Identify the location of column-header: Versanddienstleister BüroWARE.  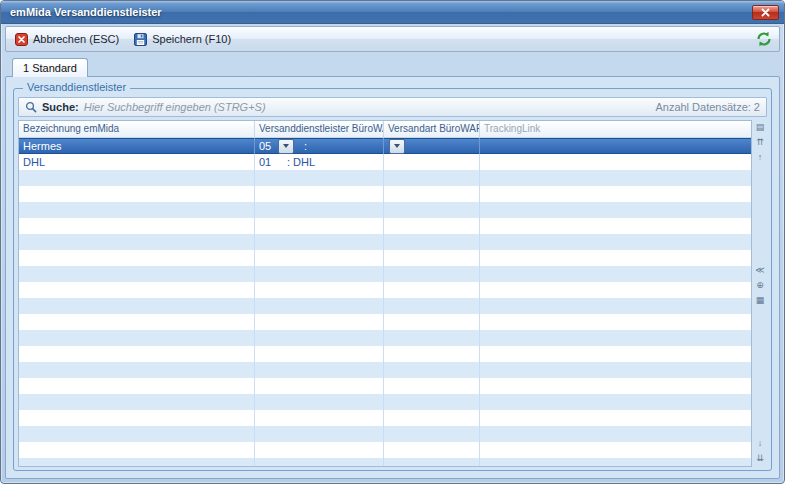
(320, 129).